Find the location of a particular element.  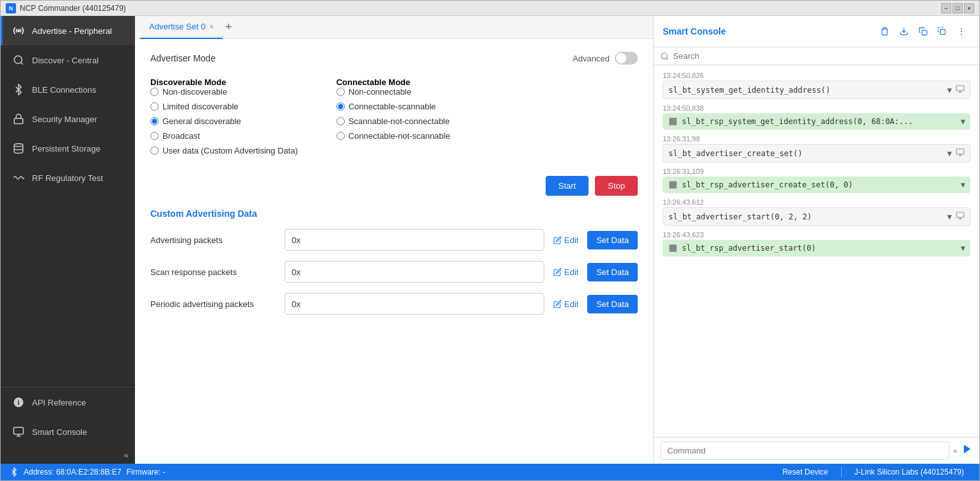

radio-label: Broadcast is located at coordinates (182, 136).